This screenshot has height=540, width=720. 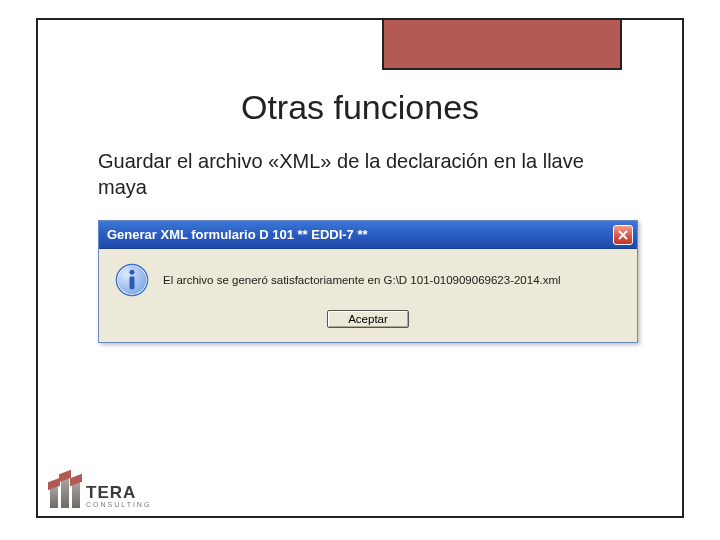 I want to click on slide-body-text: Guardar el archivo «XML» de la declaraci…, so click(x=360, y=174).